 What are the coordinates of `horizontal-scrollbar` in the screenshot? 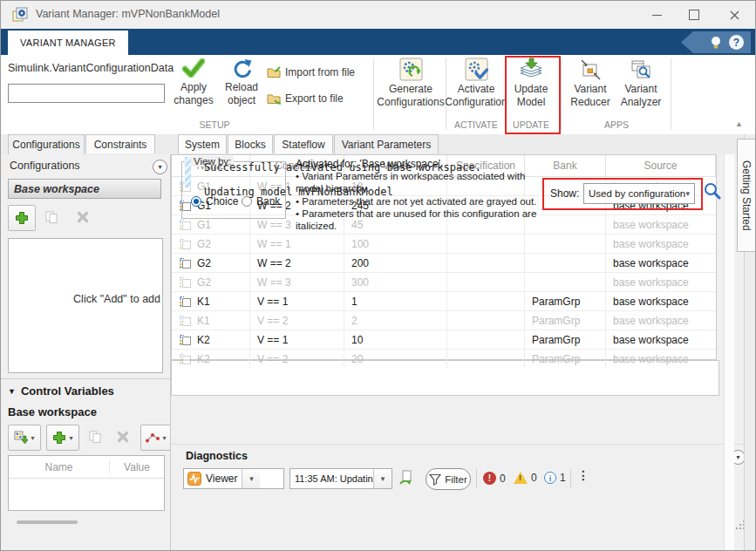 It's located at (47, 522).